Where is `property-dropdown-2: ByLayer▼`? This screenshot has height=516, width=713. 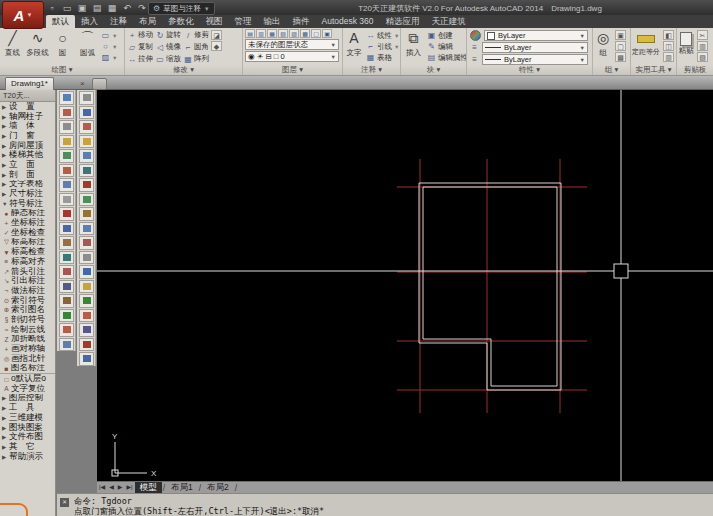 property-dropdown-2: ByLayer▼ is located at coordinates (535, 60).